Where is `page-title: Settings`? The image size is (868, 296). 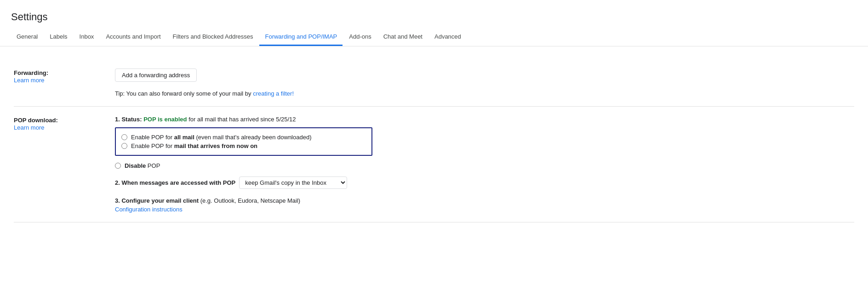
page-title: Settings is located at coordinates (434, 14).